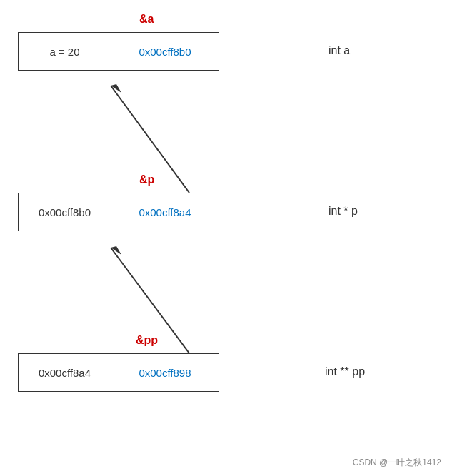  I want to click on type-label-pp: int ** pp, so click(345, 372).